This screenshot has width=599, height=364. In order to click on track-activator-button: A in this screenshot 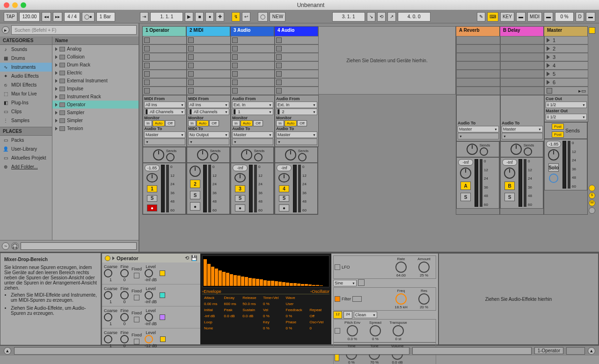, I will do `click(466, 186)`.